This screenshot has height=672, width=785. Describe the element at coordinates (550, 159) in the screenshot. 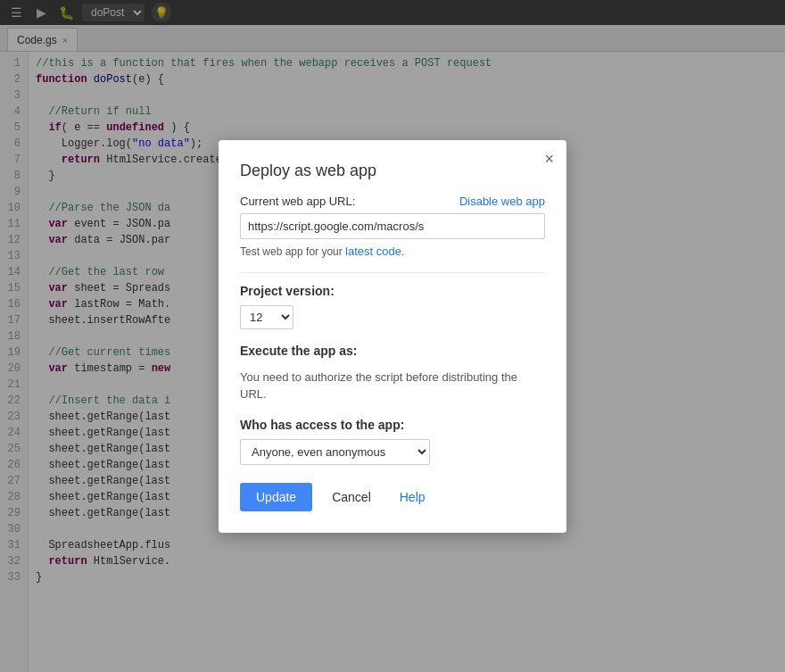

I see `modal-close-icon: ×` at that location.